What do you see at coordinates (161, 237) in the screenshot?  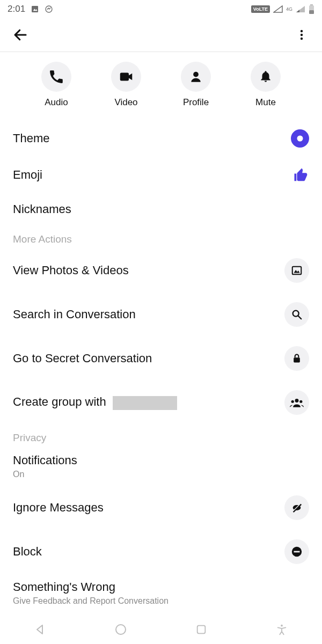 I see `section-more-actions: More Actions` at bounding box center [161, 237].